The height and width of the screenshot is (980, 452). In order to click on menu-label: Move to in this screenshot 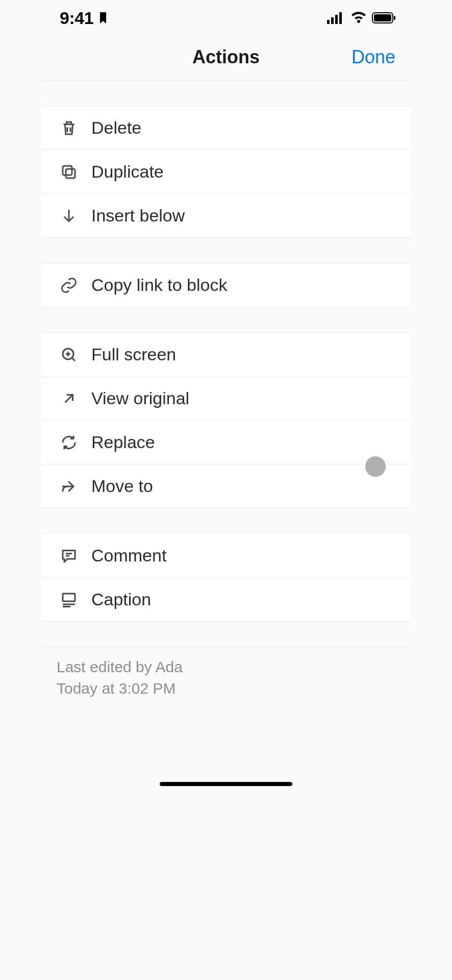, I will do `click(122, 486)`.